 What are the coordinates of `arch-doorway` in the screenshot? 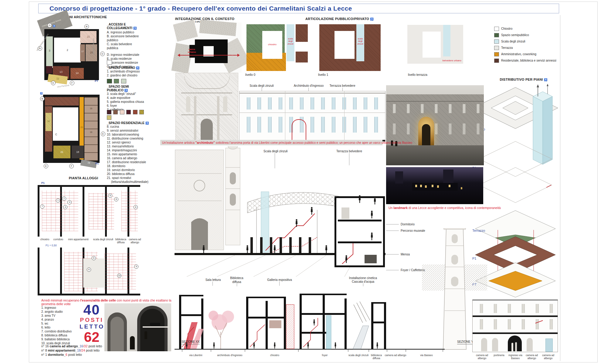 It's located at (426, 135).